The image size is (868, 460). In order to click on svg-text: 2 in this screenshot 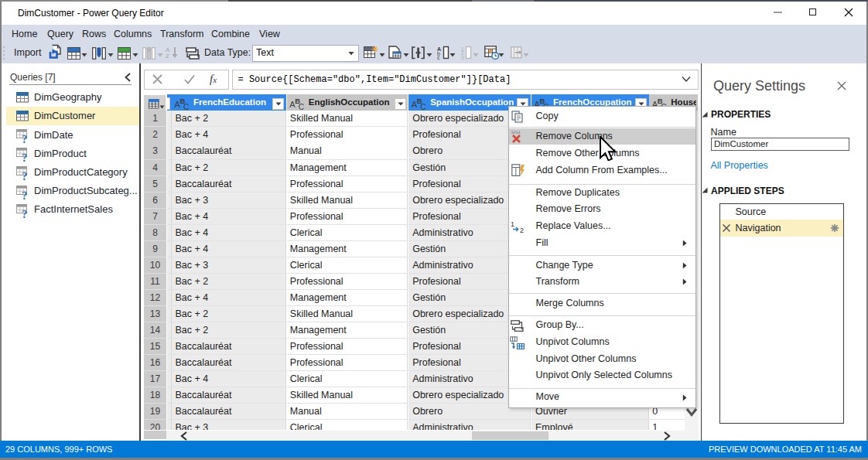, I will do `click(521, 230)`.